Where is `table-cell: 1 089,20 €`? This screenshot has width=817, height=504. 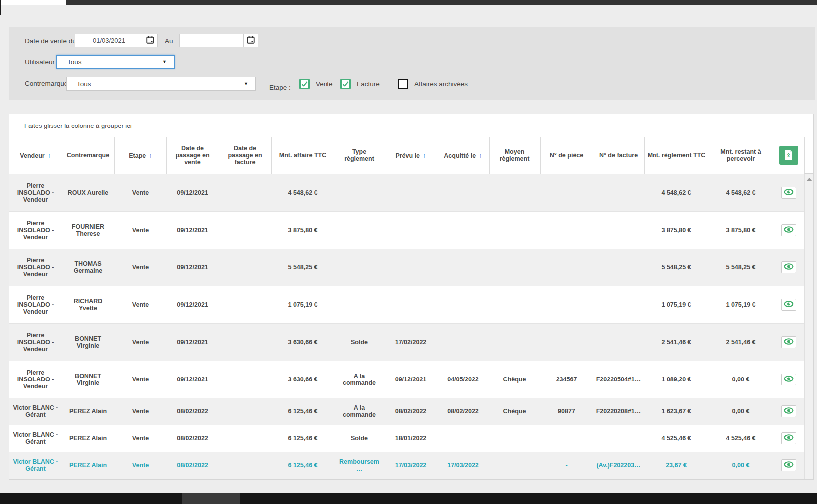 table-cell: 1 089,20 € is located at coordinates (676, 379).